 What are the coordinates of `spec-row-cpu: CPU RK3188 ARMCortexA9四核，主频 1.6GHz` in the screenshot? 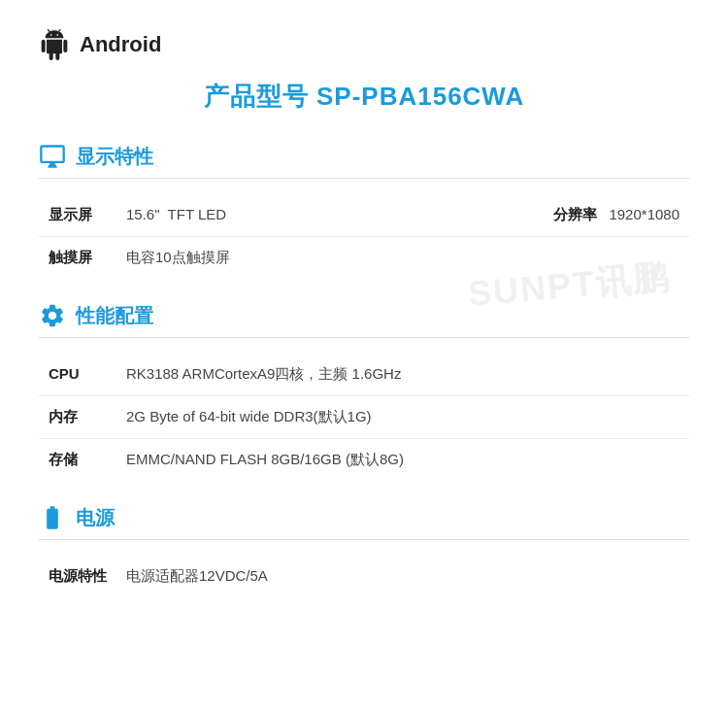 It's located at (364, 375).